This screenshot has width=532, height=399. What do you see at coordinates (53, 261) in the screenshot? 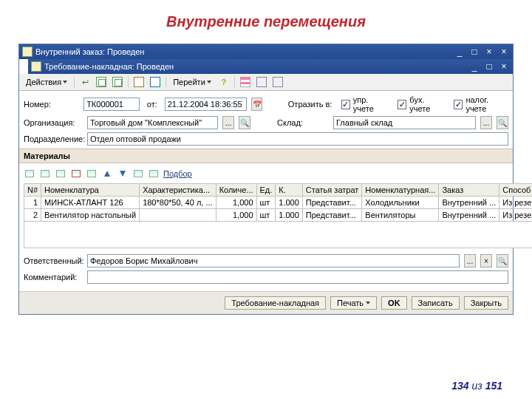
I see `responsible-label: Ответственный:` at bounding box center [53, 261].